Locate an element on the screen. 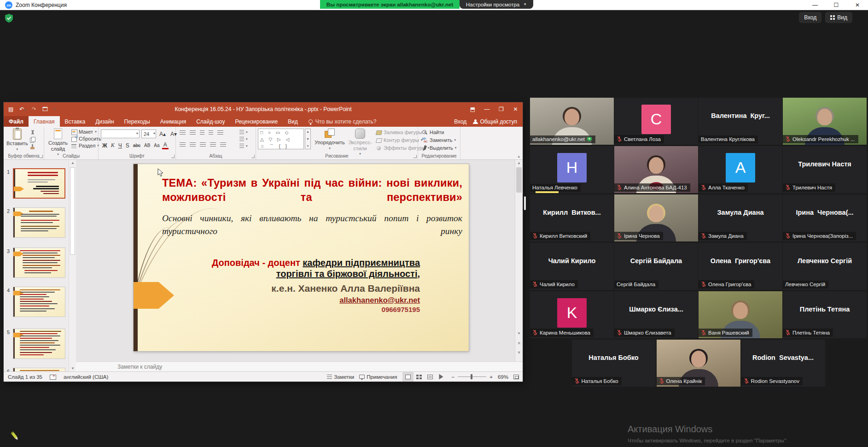 The height and width of the screenshot is (447, 868). participant-tile: Ірина Чернова is located at coordinates (656, 218).